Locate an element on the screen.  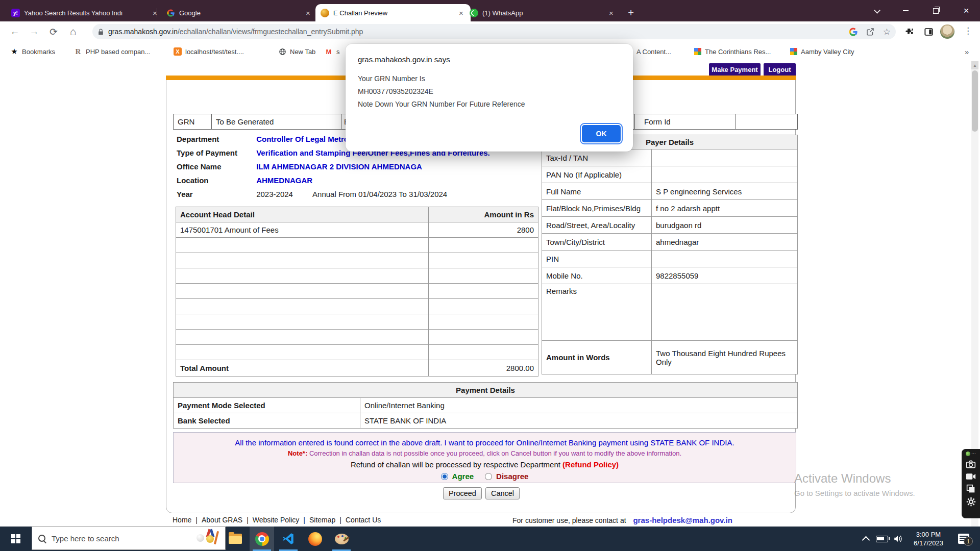
footer-link-sitemap: Sitemap is located at coordinates (323, 520).